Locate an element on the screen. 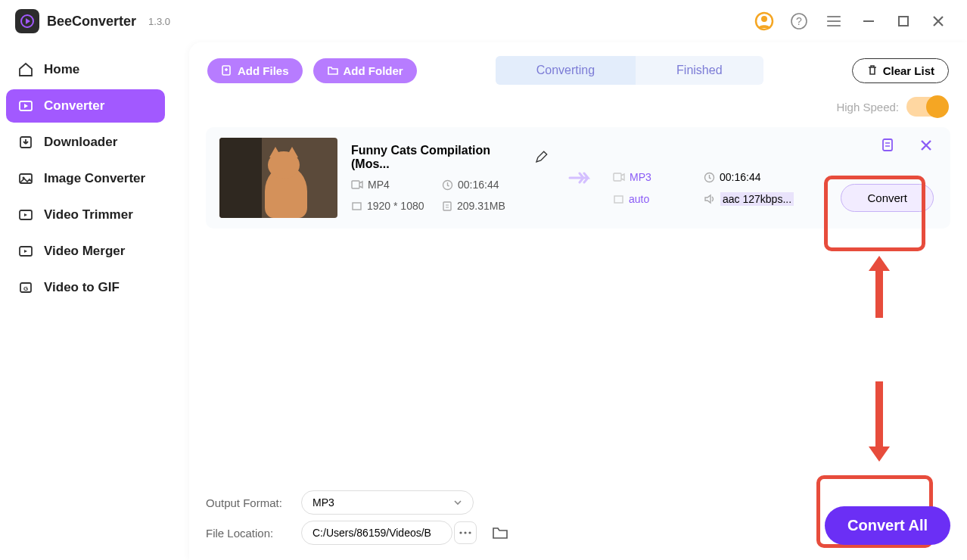  add-folder-label: Add Folder is located at coordinates (374, 71).